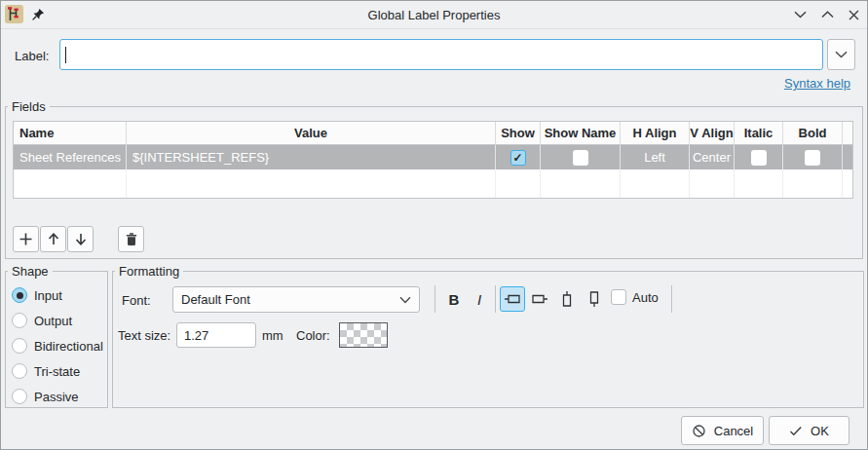  Describe the element at coordinates (312, 158) in the screenshot. I see `cell-field-value: ${INTERSHEET_REFS}` at that location.